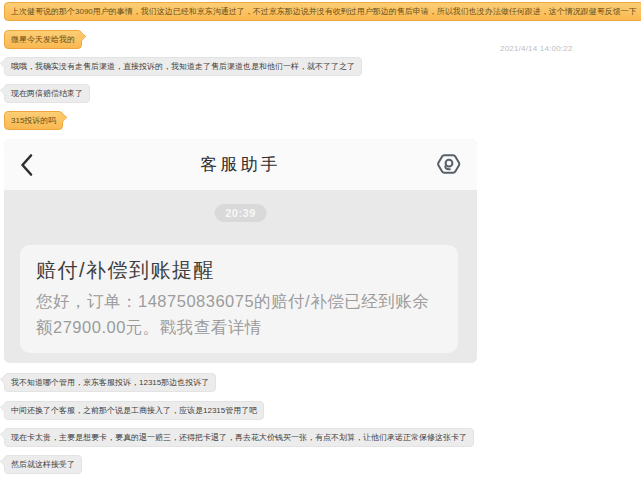 The image size is (641, 477). What do you see at coordinates (240, 314) in the screenshot?
I see `notification-card-body: 您好，订单：148750836075的赔付/补偿已经到账余额27900.00元。…` at bounding box center [240, 314].